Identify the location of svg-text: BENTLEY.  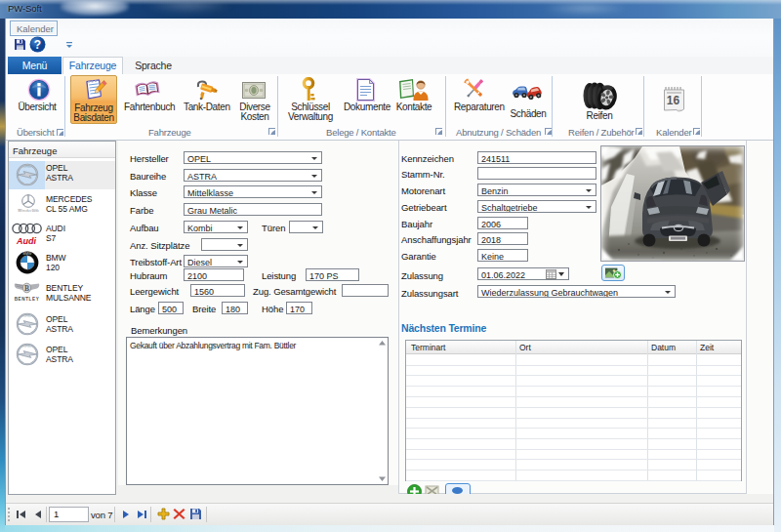
(27, 299).